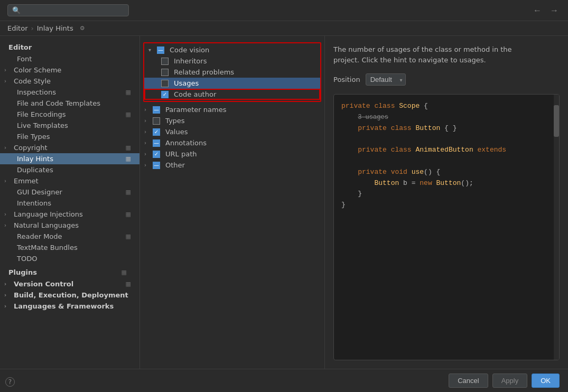  I want to click on sidebar-item-file-code-templates: File and Code Templates, so click(70, 104).